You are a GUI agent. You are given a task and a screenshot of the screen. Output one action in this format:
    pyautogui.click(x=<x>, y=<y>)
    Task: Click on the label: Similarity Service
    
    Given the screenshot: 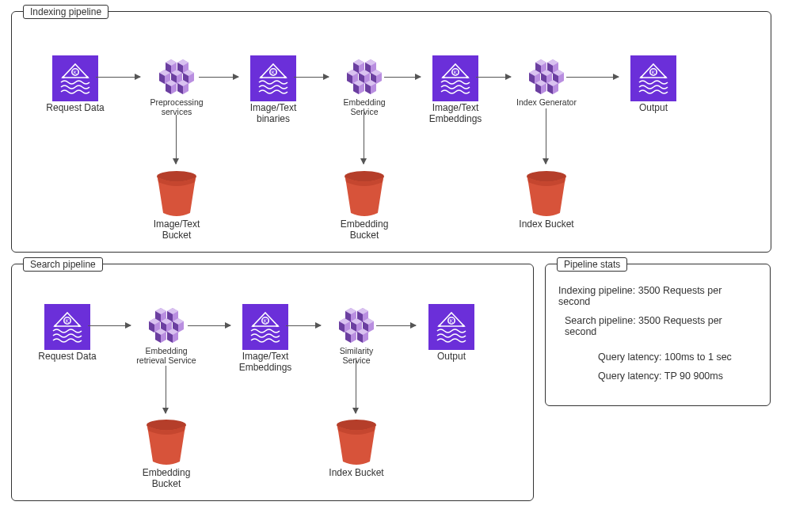 What is the action you would take?
    pyautogui.click(x=356, y=355)
    